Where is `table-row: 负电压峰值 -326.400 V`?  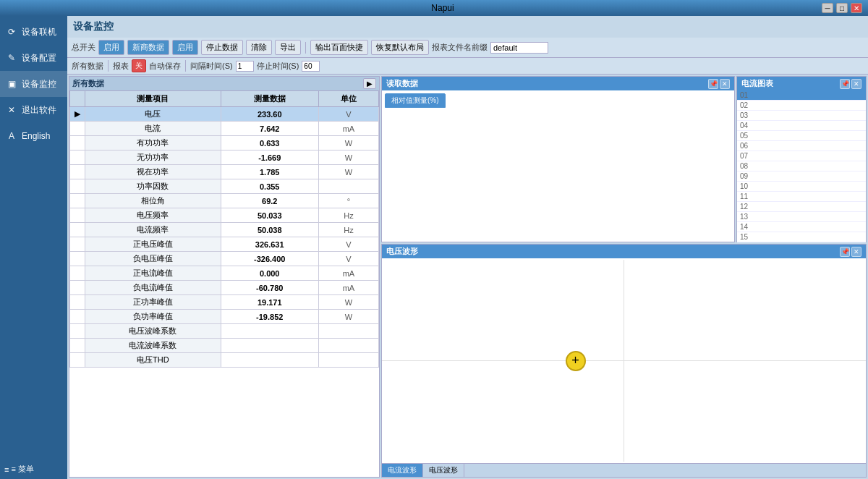
table-row: 负电压峰值 -326.400 V is located at coordinates (224, 259).